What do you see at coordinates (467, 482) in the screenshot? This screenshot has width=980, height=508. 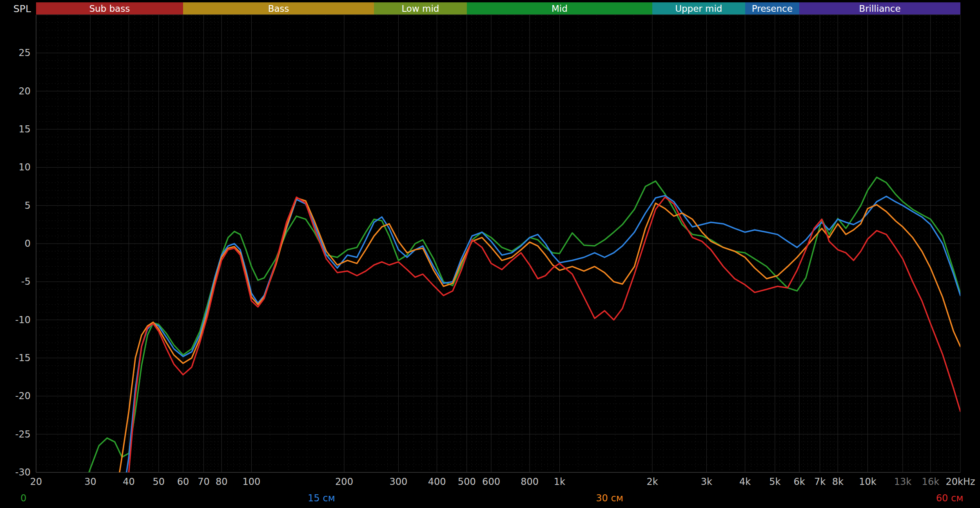 I see `x-tick-label: 500` at bounding box center [467, 482].